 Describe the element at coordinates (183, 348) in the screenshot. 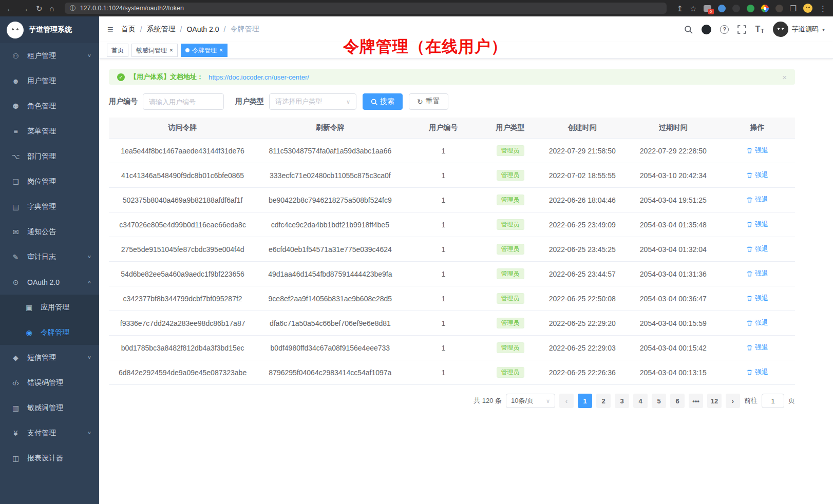

I see `access-token-cell: b0d1785bc3a8482f812db4a3f3bd15ec` at that location.